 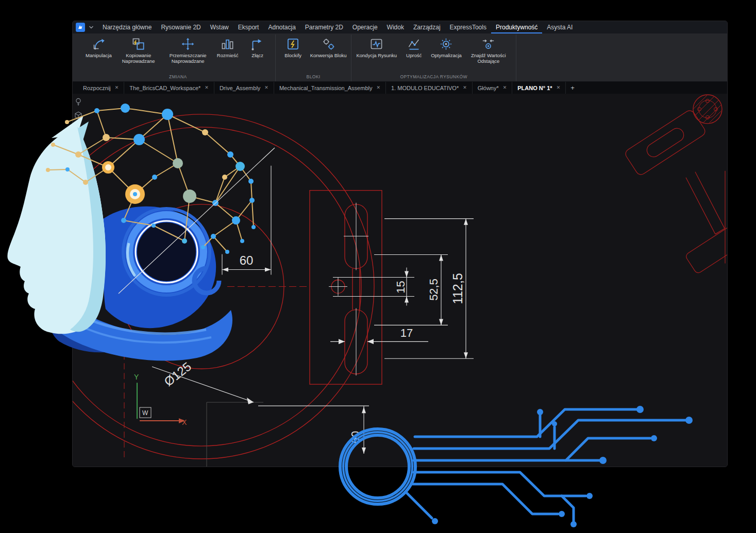 I want to click on bricscad-logo-icon, so click(x=80, y=27).